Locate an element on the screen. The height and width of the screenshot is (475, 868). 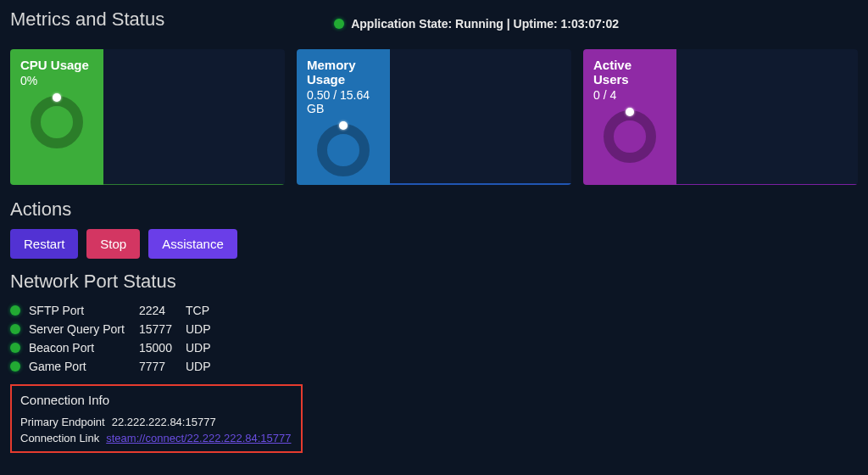
app-state-prefix: Application State: is located at coordinates (402, 24).